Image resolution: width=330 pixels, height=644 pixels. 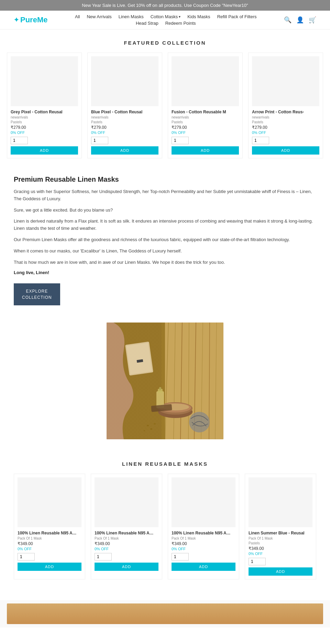 What do you see at coordinates (165, 20) in the screenshot?
I see `site-header: ✦ PureMe All New Arrivals Linen Masks Co…` at bounding box center [165, 20].